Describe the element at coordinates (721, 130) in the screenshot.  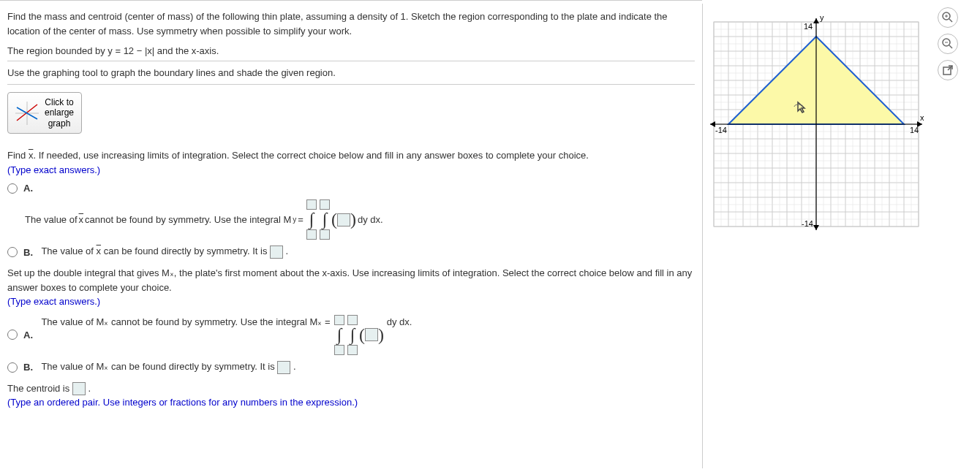
I see `x-lo-tick: -14` at that location.